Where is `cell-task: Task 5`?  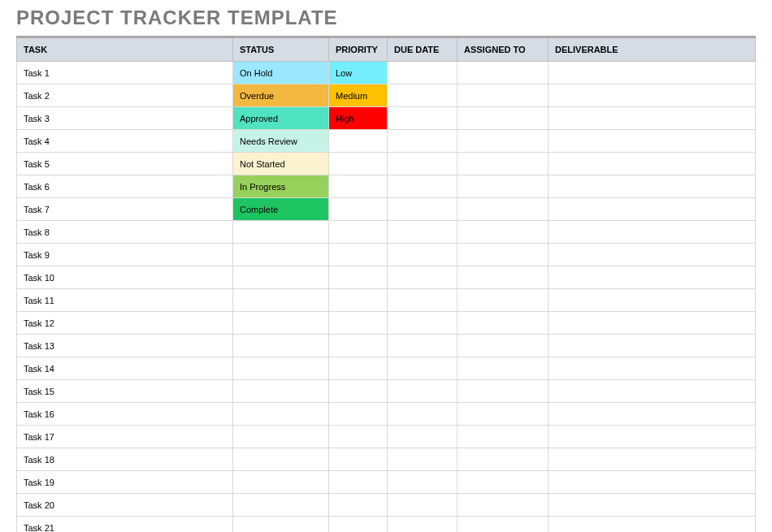 cell-task: Task 5 is located at coordinates (125, 164).